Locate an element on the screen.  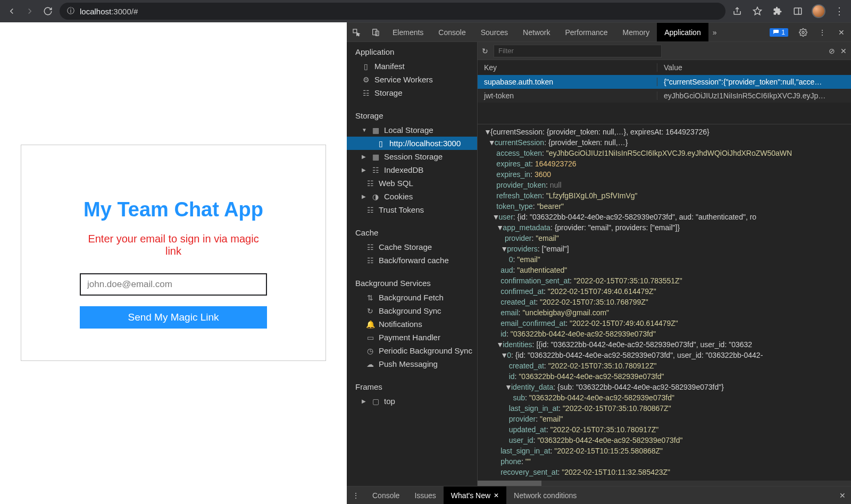
reload-icon is located at coordinates (48, 11).